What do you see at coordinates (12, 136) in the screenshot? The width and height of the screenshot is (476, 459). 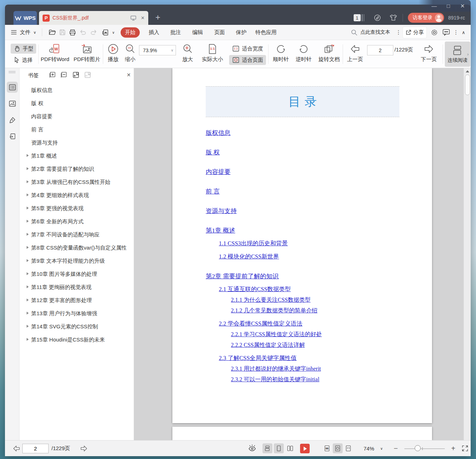 I see `to-word-panel-icon` at bounding box center [12, 136].